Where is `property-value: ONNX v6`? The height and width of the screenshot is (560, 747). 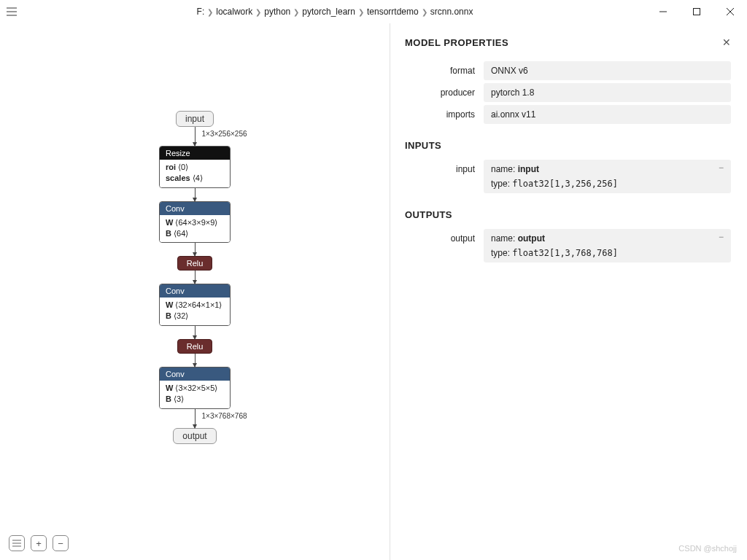 property-value: ONNX v6 is located at coordinates (607, 71).